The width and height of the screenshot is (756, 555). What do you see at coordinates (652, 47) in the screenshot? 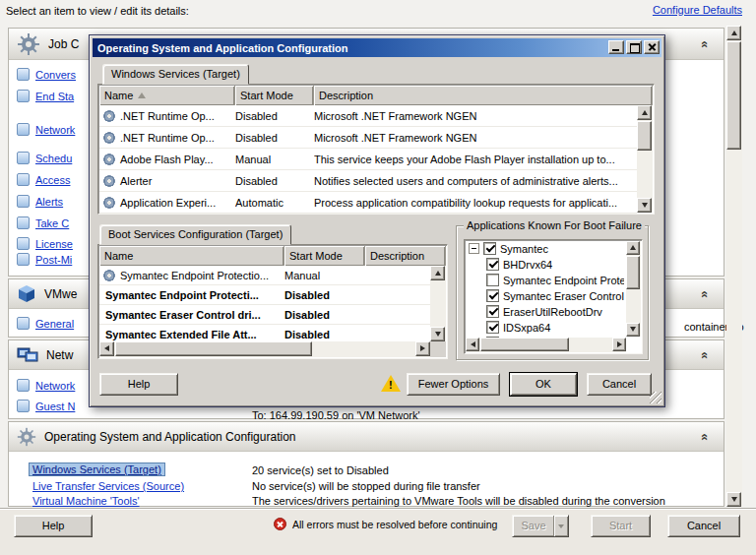
I see `close-icon` at bounding box center [652, 47].